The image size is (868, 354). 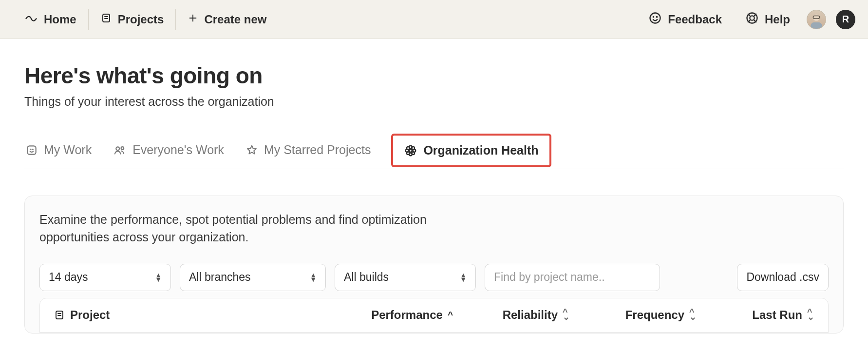 What do you see at coordinates (748, 20) in the screenshot?
I see `nav-right: Feedback Help R` at bounding box center [748, 20].